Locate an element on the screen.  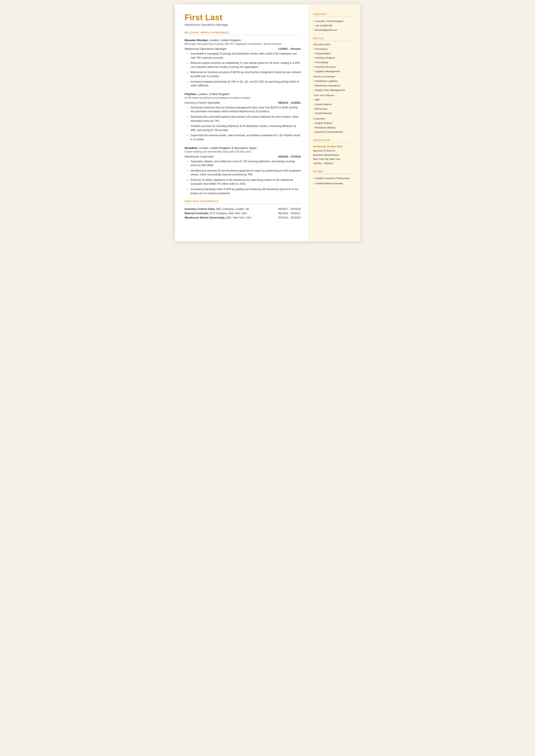
candidate-name: First Last is located at coordinates (243, 17).